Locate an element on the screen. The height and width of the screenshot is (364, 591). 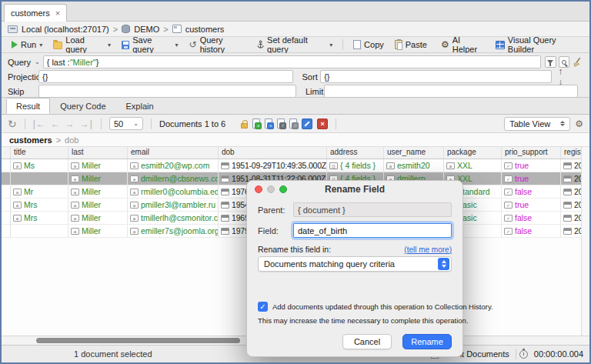
next-page-button: → is located at coordinates (71, 124).